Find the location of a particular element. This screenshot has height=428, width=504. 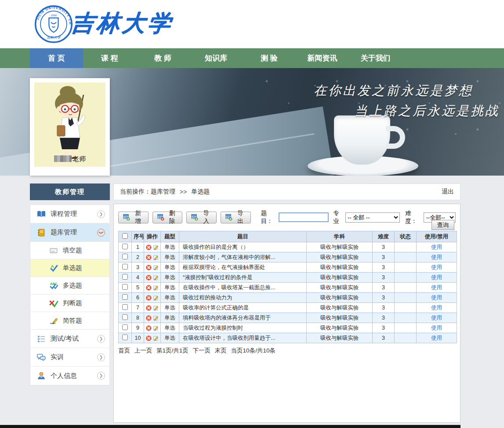

delete-button: 删除 is located at coordinates (168, 218).